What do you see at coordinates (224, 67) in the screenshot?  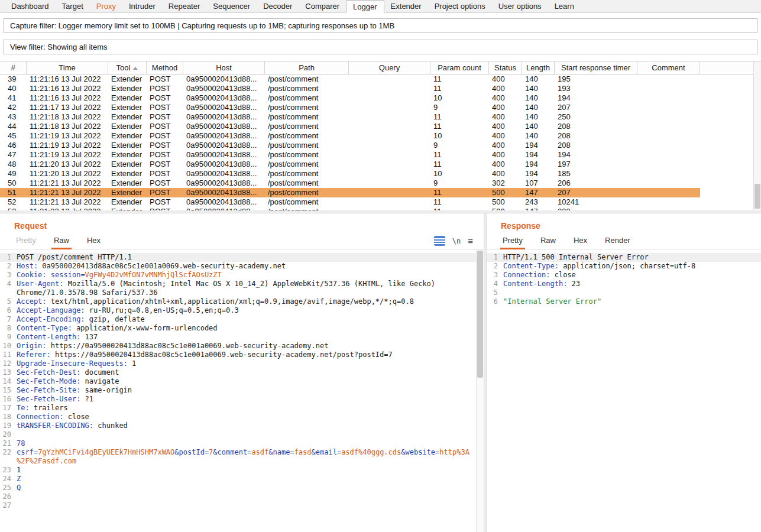 I see `column-header-host: Host` at bounding box center [224, 67].